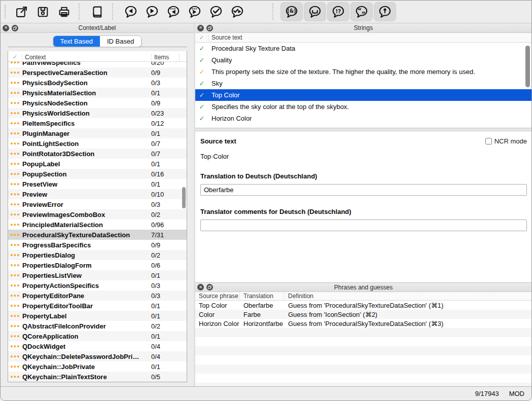  What do you see at coordinates (131, 12) in the screenshot?
I see `prev-button` at bounding box center [131, 12].